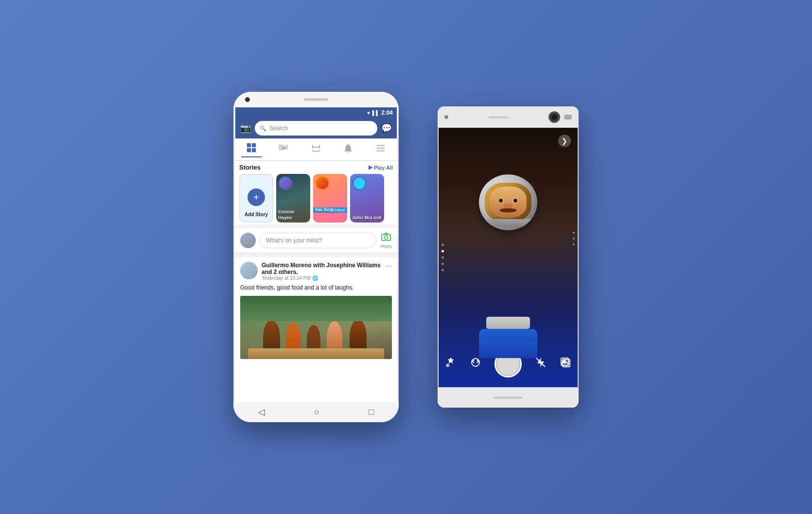 The image size is (812, 514). I want to click on sony-top-bar, so click(508, 117).